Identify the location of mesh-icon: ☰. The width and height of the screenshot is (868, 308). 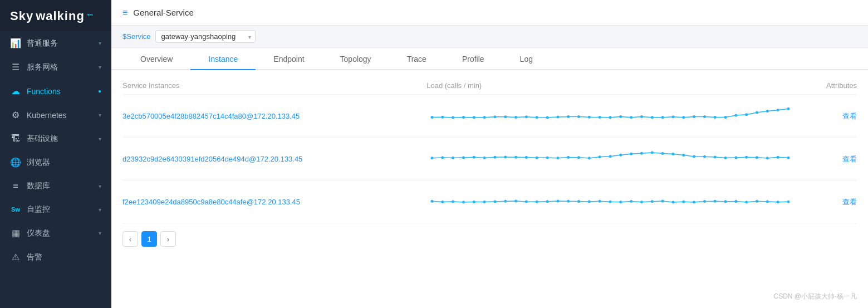
(16, 67).